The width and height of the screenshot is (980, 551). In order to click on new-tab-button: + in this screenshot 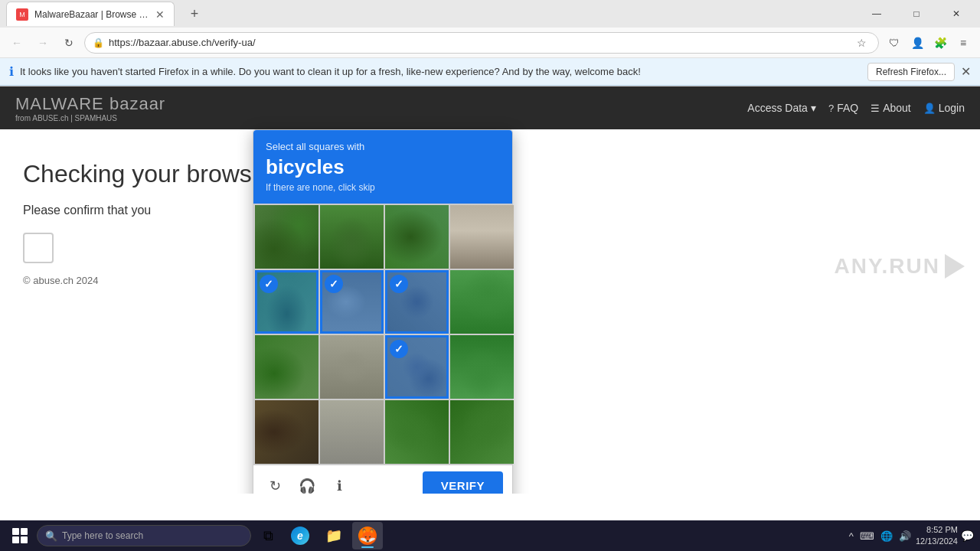, I will do `click(194, 14)`.